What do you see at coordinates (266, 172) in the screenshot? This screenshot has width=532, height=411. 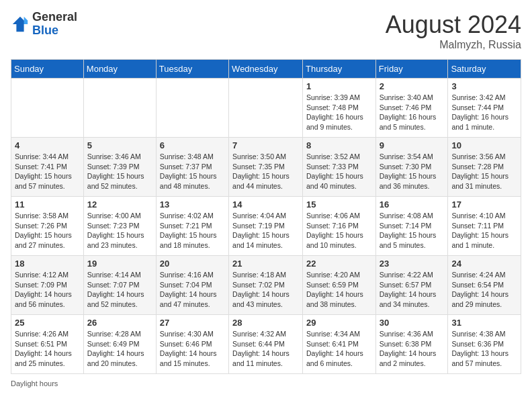 I see `day-info: Sunrise: 3:50 AM Sunset: 7:35 PM Dayligh…` at bounding box center [266, 172].